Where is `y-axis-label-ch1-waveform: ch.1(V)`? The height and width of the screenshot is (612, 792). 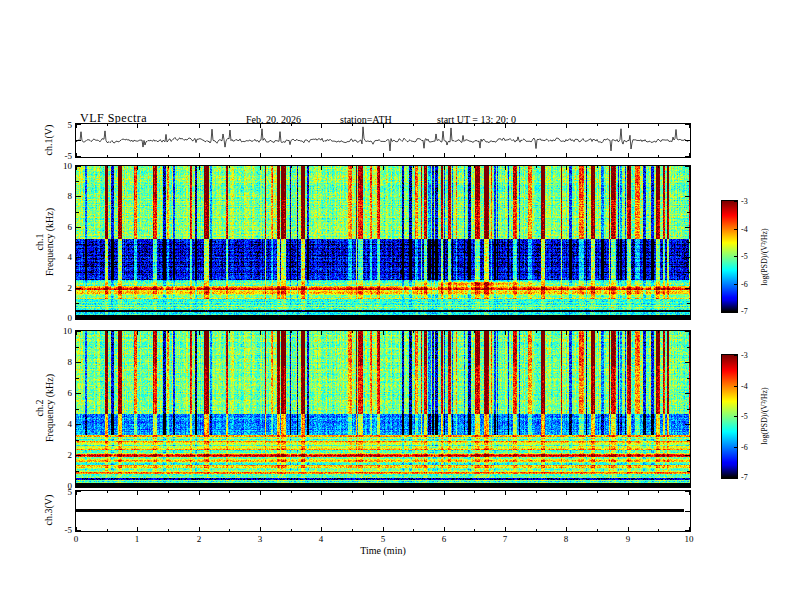 y-axis-label-ch1-waveform: ch.1(V) is located at coordinates (48, 140).